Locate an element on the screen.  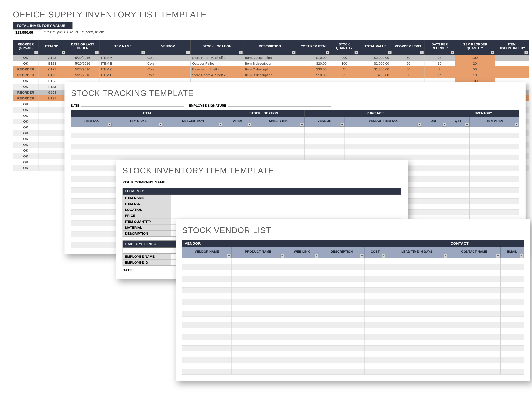
office-col-header: VENDOR is located at coordinates (168, 47).